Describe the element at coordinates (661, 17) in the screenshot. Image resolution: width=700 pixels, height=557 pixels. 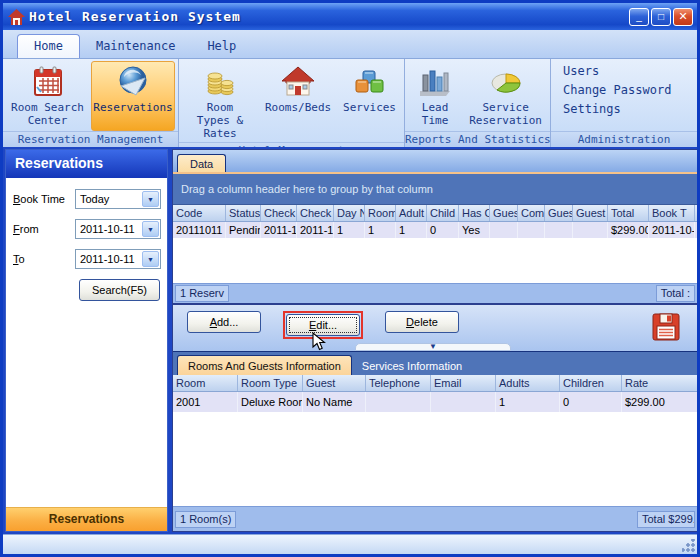
I see `maximize-button: □` at that location.